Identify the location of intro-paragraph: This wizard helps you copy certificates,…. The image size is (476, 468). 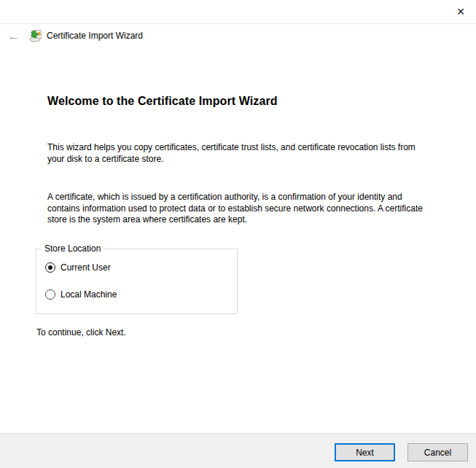
(239, 153).